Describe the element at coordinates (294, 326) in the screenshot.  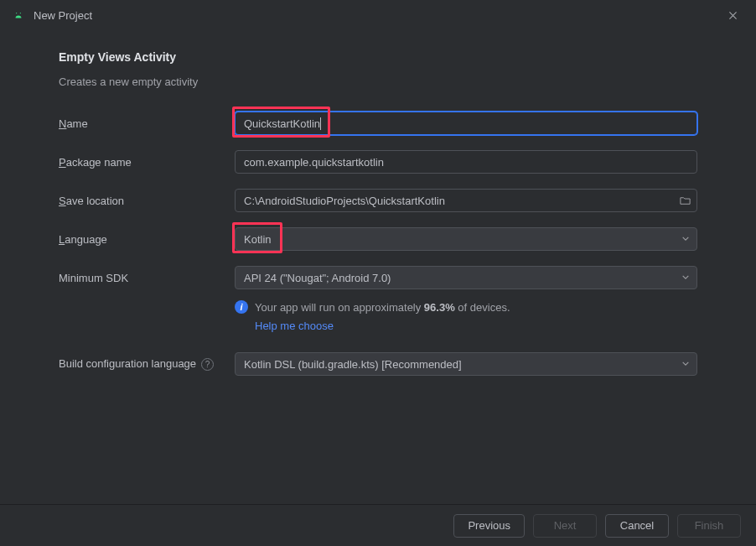
I see `help-me-choose-link: Help me choose` at that location.